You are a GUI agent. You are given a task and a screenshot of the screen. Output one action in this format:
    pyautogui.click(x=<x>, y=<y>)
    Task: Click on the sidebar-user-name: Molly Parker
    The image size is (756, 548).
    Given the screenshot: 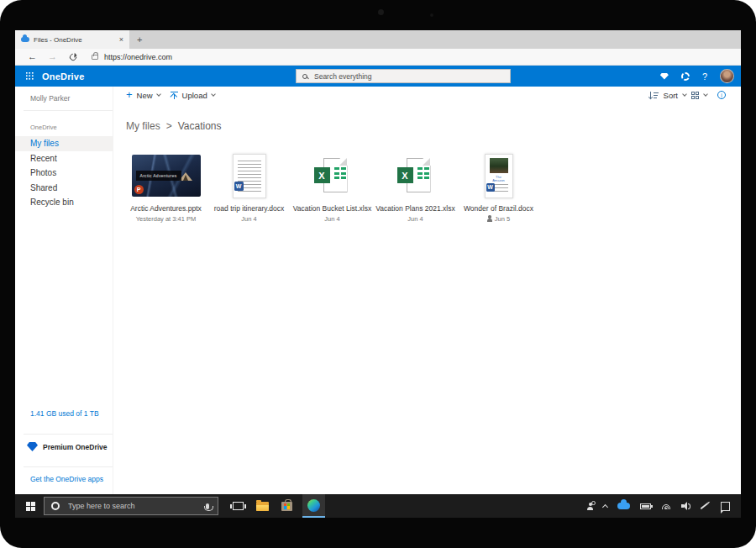 What is the action you would take?
    pyautogui.click(x=64, y=94)
    